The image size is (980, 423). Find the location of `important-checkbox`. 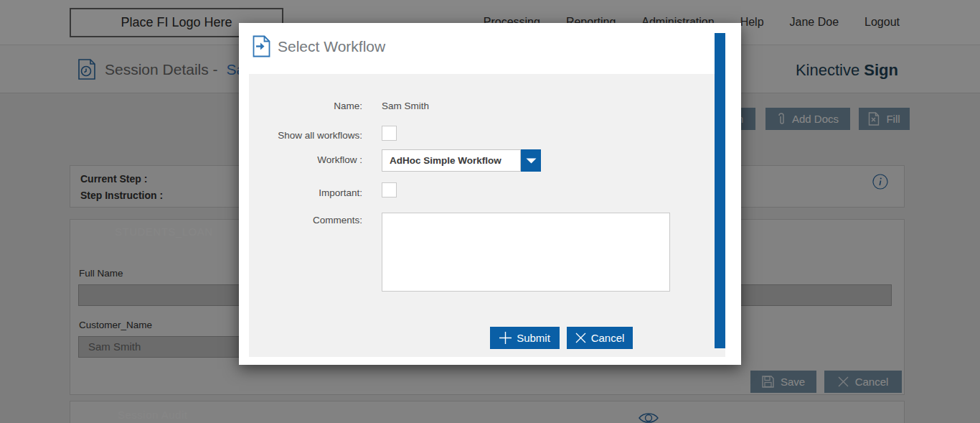

important-checkbox is located at coordinates (389, 190).